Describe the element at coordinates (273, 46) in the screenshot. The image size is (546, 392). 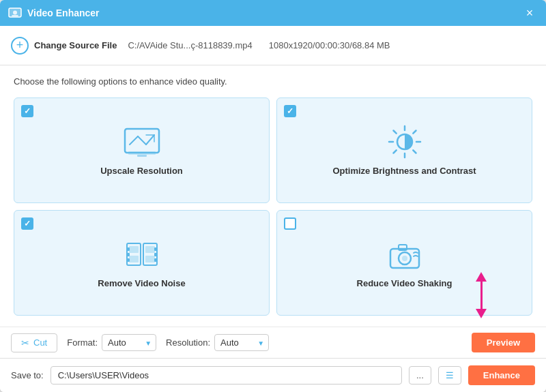
I see `source-bar: + Change Source File C:/AVAide Stu...ç-8…` at that location.